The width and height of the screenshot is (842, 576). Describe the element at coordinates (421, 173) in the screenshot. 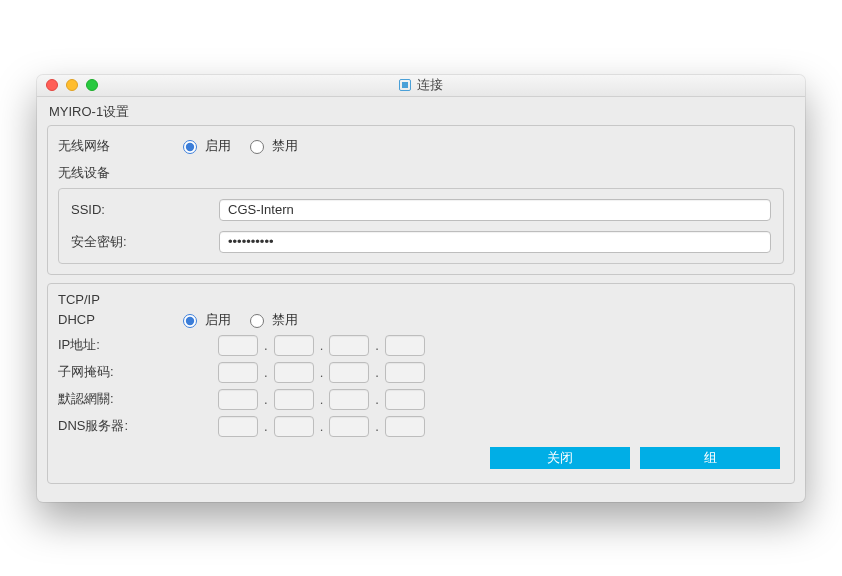

I see `wireless-device-title: 无线设备` at that location.